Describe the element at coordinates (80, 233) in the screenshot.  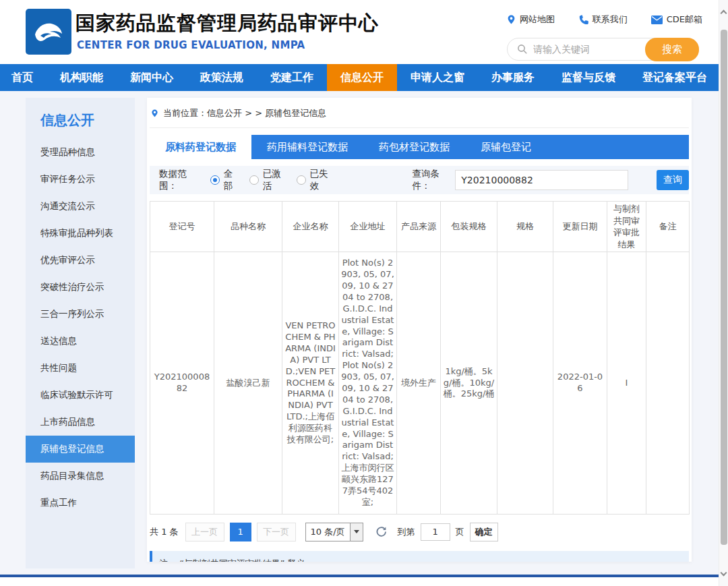
I see `sidebar-item-special-approval: 特殊审批品种列表` at that location.